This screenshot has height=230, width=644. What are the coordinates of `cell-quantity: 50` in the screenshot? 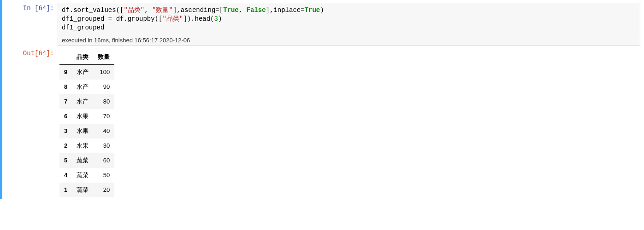 It's located at (104, 175).